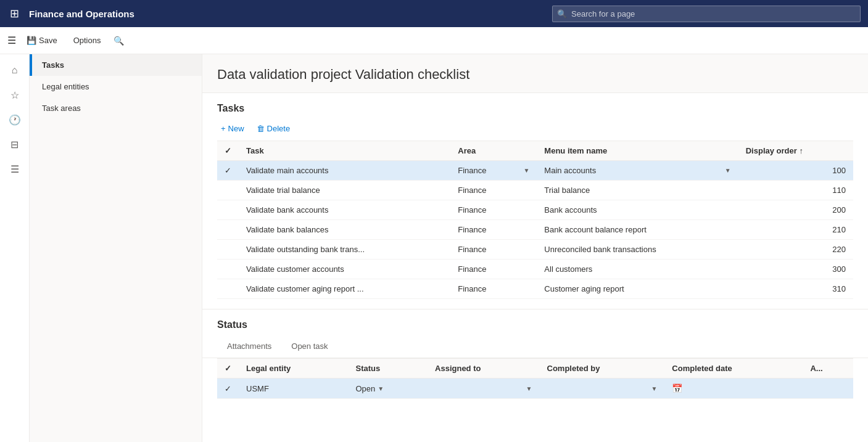 Image resolution: width=868 pixels, height=442 pixels. What do you see at coordinates (637, 269) in the screenshot?
I see `row-menu-item-name: All customers` at bounding box center [637, 269].